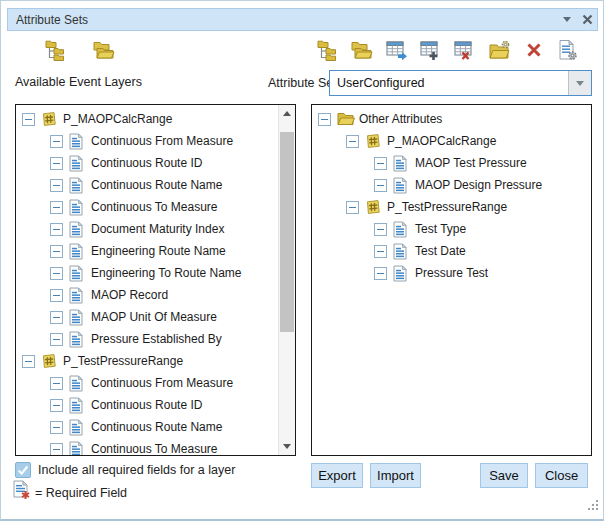 The image size is (604, 521). I want to click on remove-table-icon, so click(465, 50).